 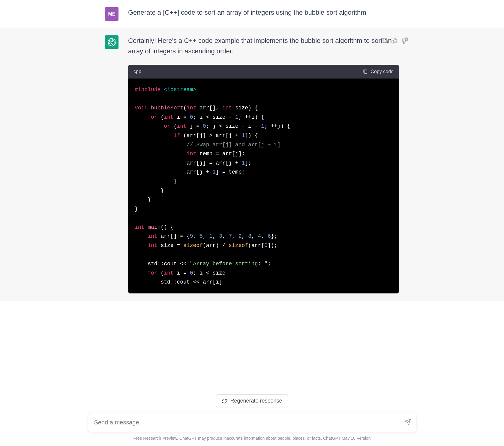 What do you see at coordinates (112, 42) in the screenshot?
I see `openai-logo-icon` at bounding box center [112, 42].